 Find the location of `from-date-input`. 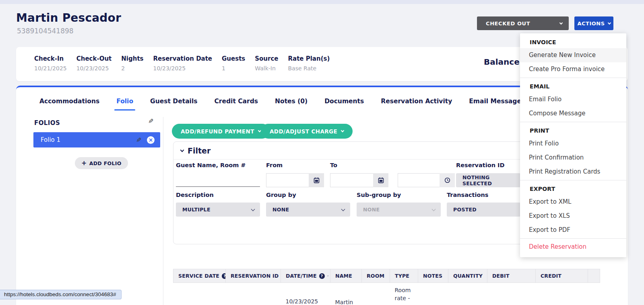

from-date-input is located at coordinates (287, 180).